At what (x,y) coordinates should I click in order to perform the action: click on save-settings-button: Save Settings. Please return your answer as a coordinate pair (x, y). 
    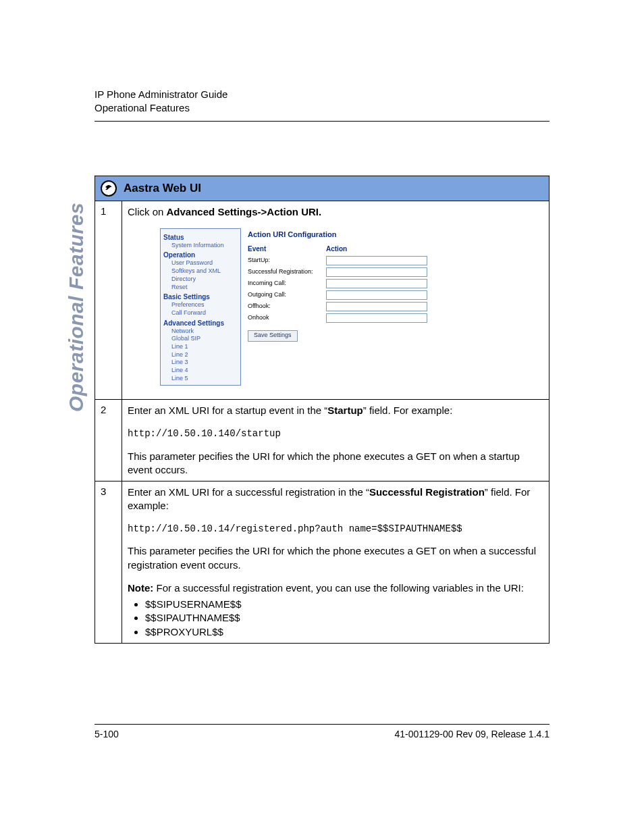
    Looking at the image, I should click on (273, 336).